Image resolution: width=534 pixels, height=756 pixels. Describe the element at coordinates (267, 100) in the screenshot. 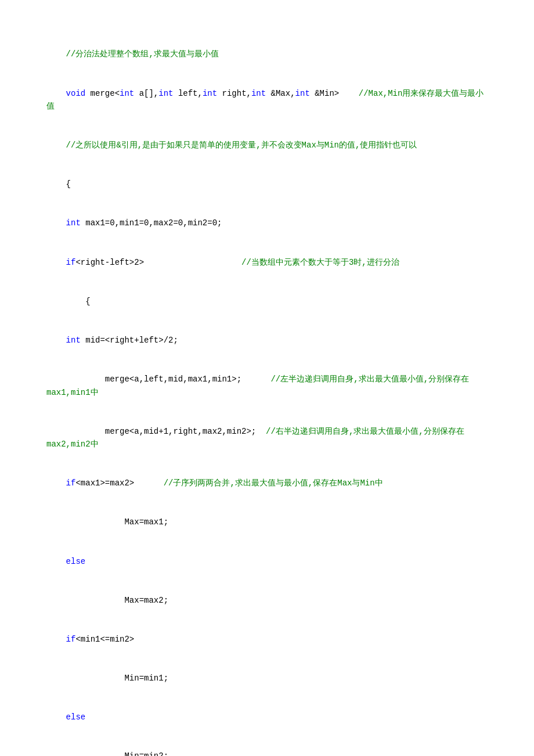

I see `code-line-2: void merge<int a[],int left,int right,in…` at that location.